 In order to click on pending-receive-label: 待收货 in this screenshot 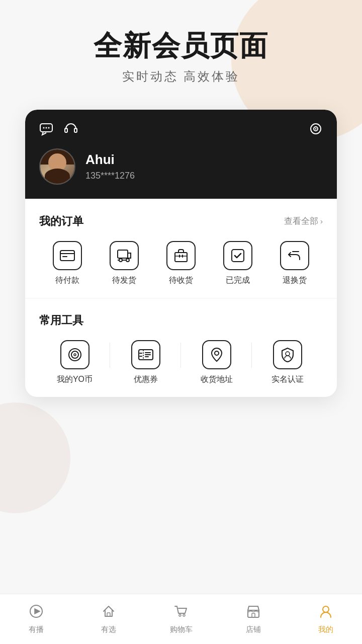, I will do `click(181, 281)`.